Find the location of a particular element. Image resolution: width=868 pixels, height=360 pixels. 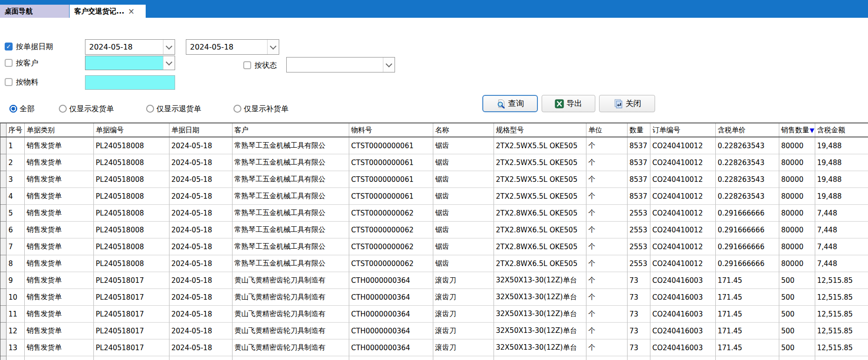

table-cell: 3 is located at coordinates (16, 180).